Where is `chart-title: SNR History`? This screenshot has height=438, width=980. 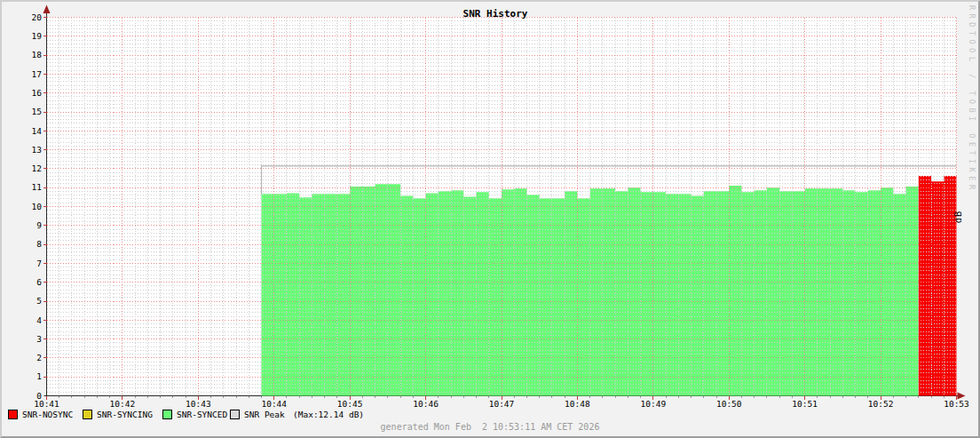
chart-title: SNR History is located at coordinates (495, 14).